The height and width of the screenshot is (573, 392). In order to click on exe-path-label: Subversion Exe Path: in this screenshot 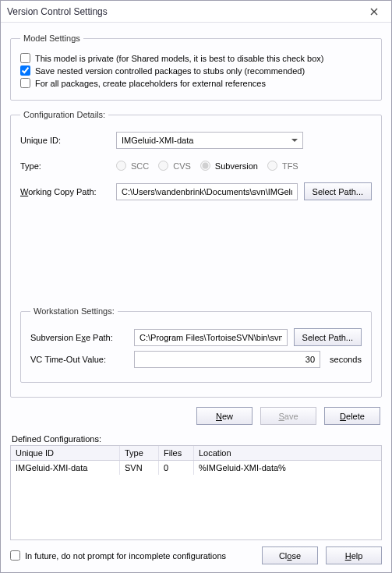, I will do `click(79, 338)`.